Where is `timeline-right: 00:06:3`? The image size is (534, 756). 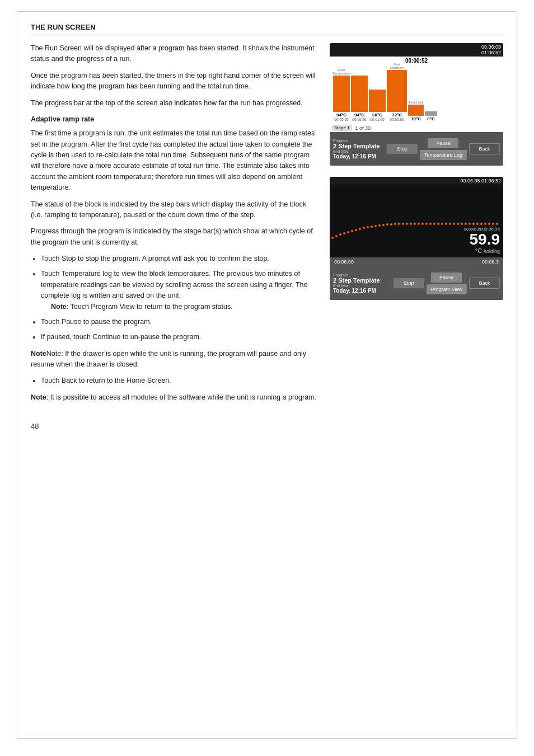
timeline-right: 00:06:3 is located at coordinates (490, 262).